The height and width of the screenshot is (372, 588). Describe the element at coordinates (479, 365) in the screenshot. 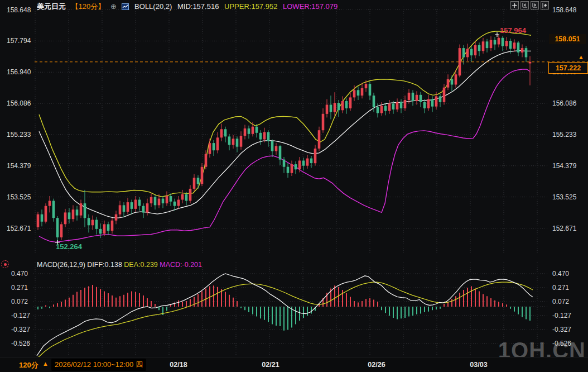

I see `date-axis-label: 03/03` at that location.